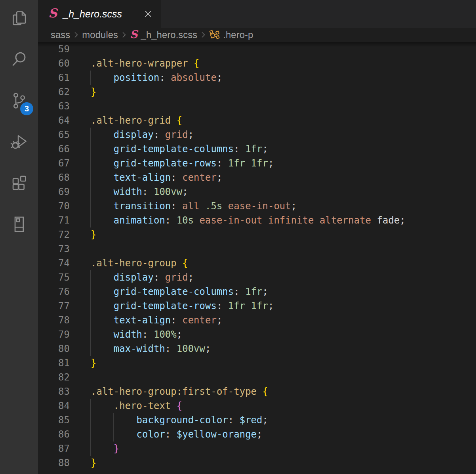 This screenshot has height=474, width=476. What do you see at coordinates (54, 63) in the screenshot?
I see `line-number: 60` at bounding box center [54, 63].